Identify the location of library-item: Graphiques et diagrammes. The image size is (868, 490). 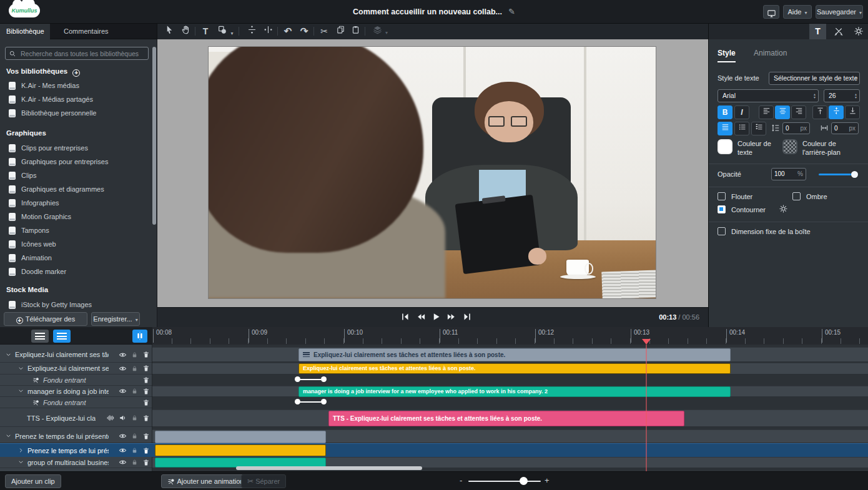
(77, 192).